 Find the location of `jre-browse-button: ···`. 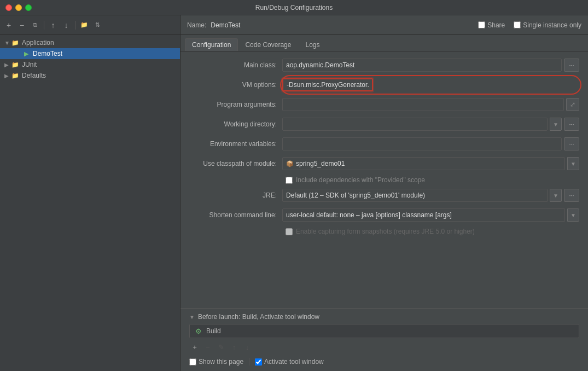

jre-browse-button: ··· is located at coordinates (572, 195).